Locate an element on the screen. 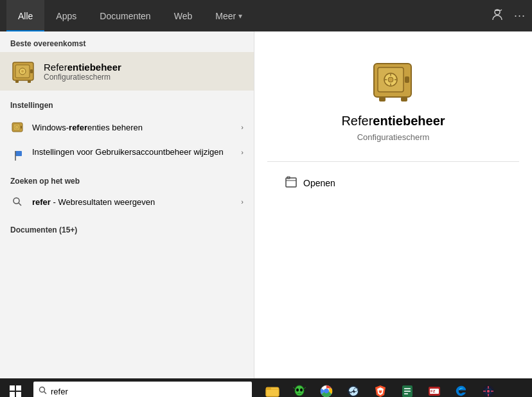  taskbar-search-box: refer is located at coordinates (143, 389).